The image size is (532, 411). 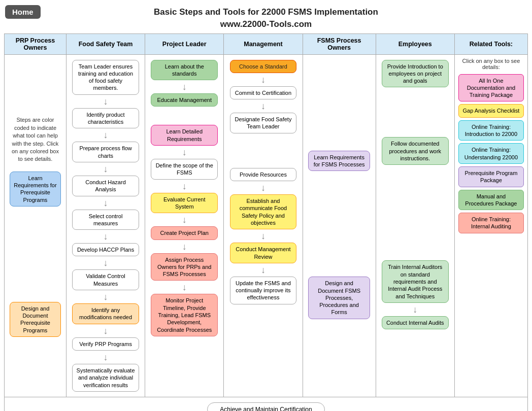 I want to click on fst-box7: Validate Control Measures, so click(x=106, y=280).